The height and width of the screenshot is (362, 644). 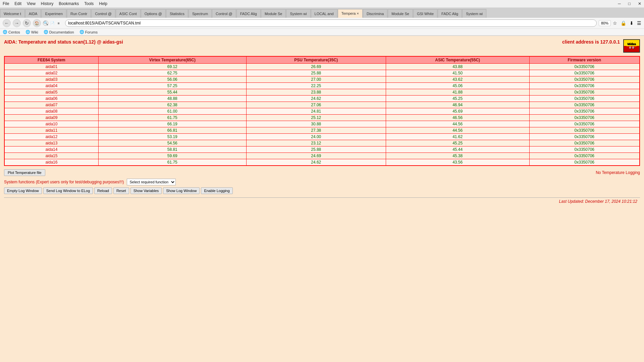 I want to click on table-row: aida0169.1226.6943.880x3350706, so click(x=322, y=67).